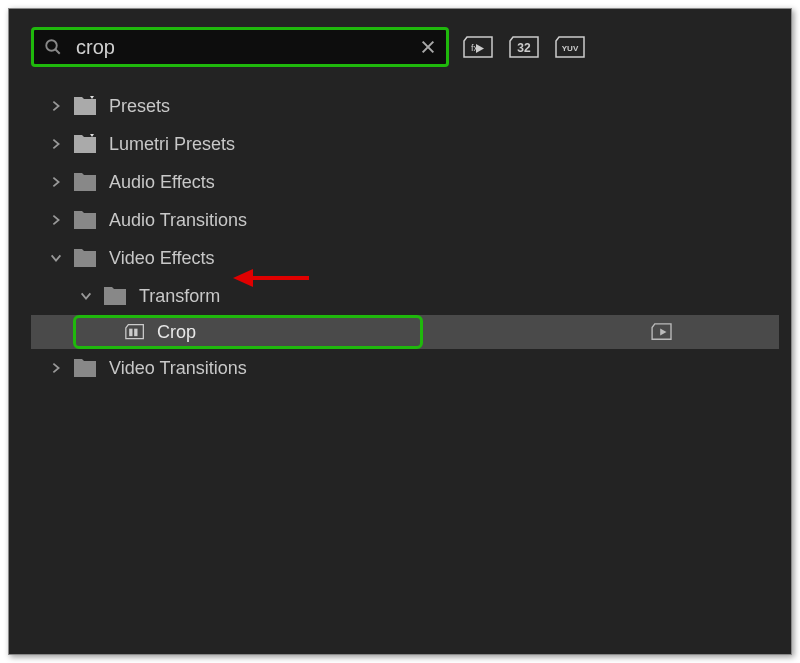 The height and width of the screenshot is (663, 800). Describe the element at coordinates (405, 144) in the screenshot. I see `tree-item-lumetri-presets: Lumetri Presets` at that location.